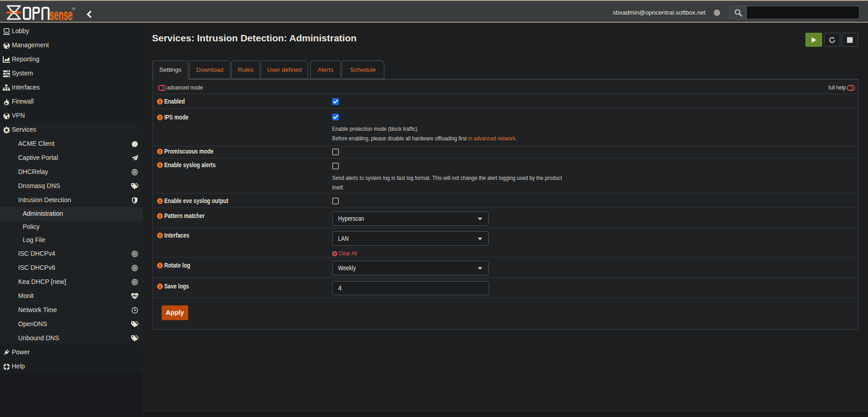  What do you see at coordinates (61, 15) in the screenshot?
I see `svg-text: sense` at bounding box center [61, 15].